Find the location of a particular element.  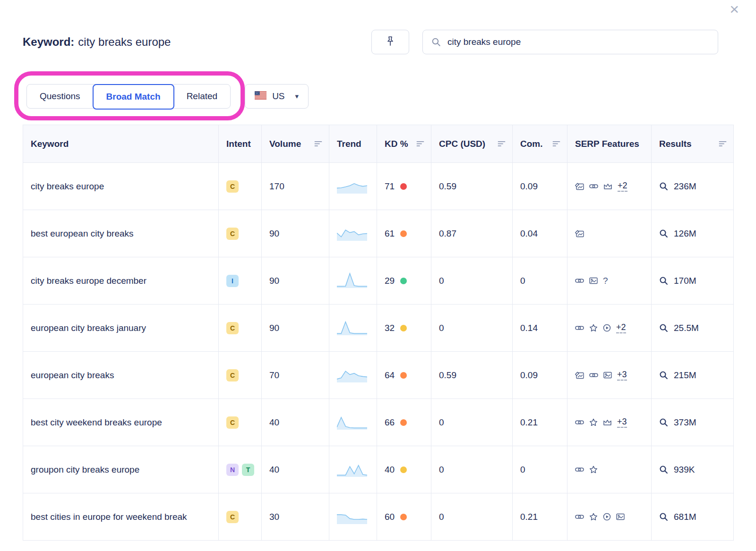

results-cell: 170M is located at coordinates (693, 281).